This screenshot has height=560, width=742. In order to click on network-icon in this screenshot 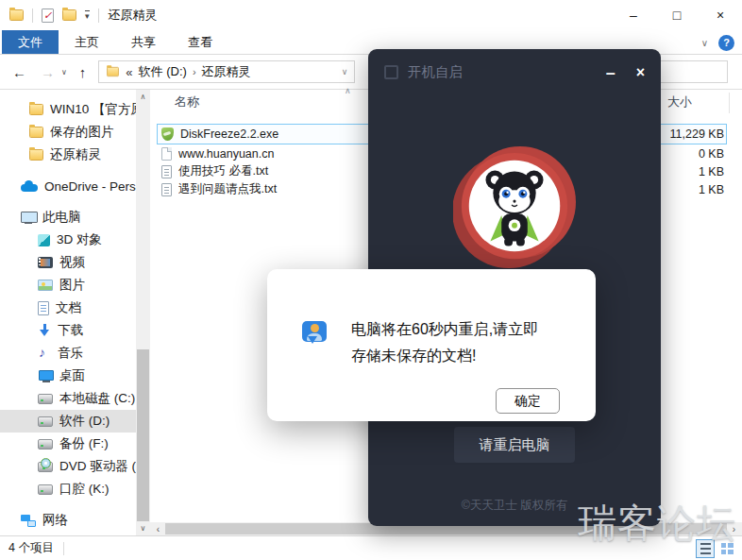, I will do `click(28, 521)`.